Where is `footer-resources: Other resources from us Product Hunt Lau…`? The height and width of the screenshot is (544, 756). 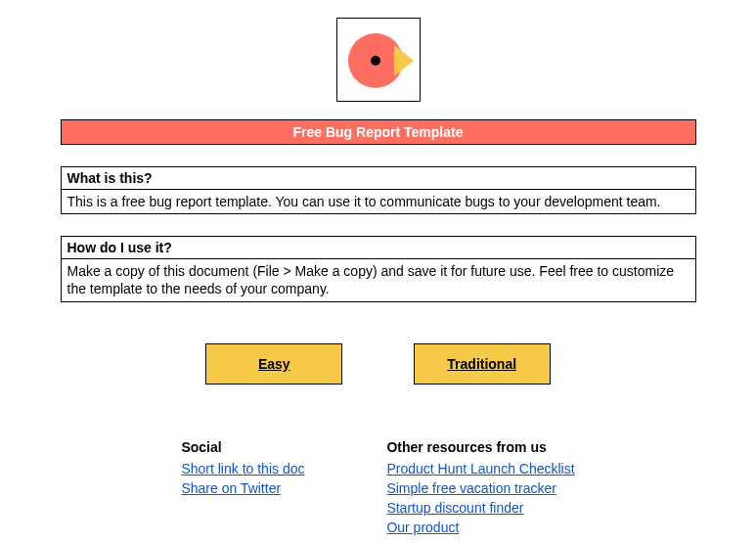
footer-resources: Other resources from us Product Hunt Lau… is located at coordinates (480, 489).